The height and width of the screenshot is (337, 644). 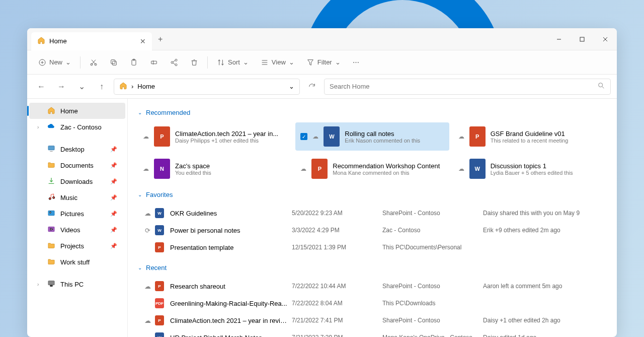 I want to click on file-subtitle: Daisy Philipps +1 other edited this, so click(x=230, y=141).